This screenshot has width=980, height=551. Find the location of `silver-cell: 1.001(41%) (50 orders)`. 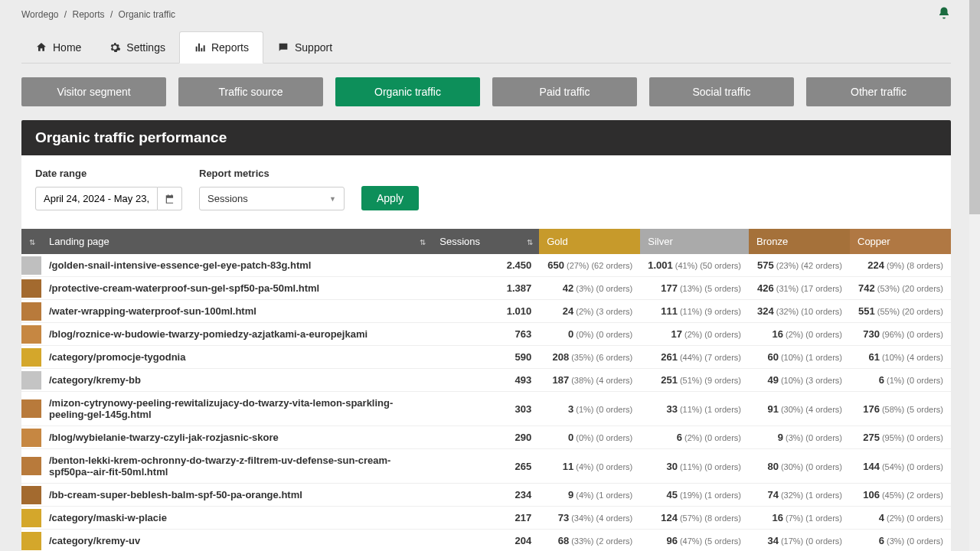

silver-cell: 1.001(41%) (50 orders) is located at coordinates (694, 266).